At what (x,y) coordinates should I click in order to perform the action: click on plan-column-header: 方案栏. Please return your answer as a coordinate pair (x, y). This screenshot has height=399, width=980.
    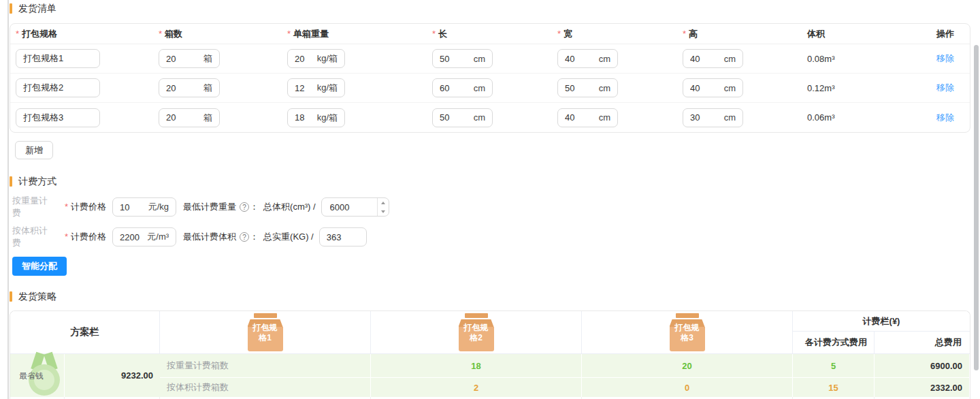
    Looking at the image, I should click on (85, 332).